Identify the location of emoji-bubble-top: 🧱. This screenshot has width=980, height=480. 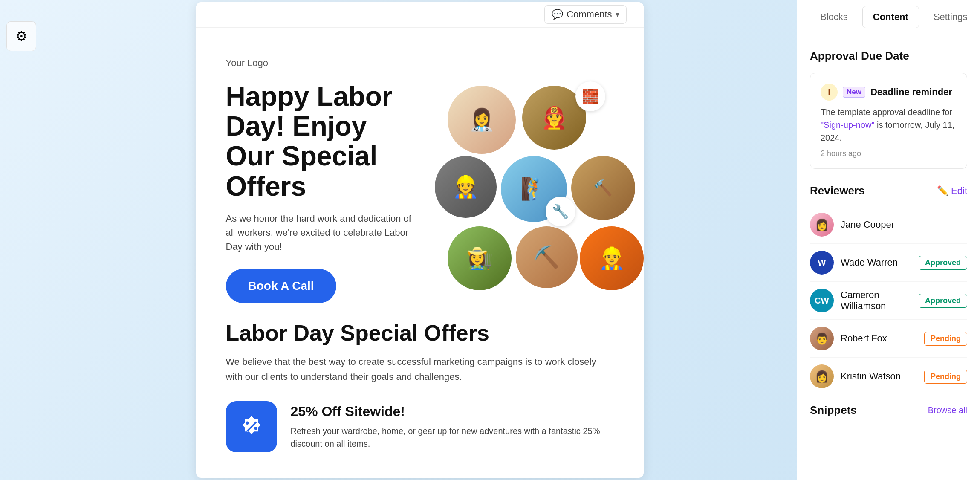
(590, 96).